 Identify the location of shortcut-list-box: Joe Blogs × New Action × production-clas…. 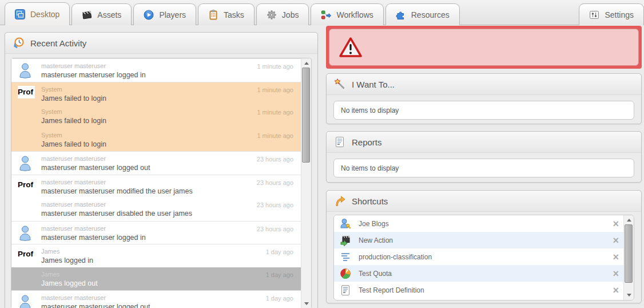
(484, 258).